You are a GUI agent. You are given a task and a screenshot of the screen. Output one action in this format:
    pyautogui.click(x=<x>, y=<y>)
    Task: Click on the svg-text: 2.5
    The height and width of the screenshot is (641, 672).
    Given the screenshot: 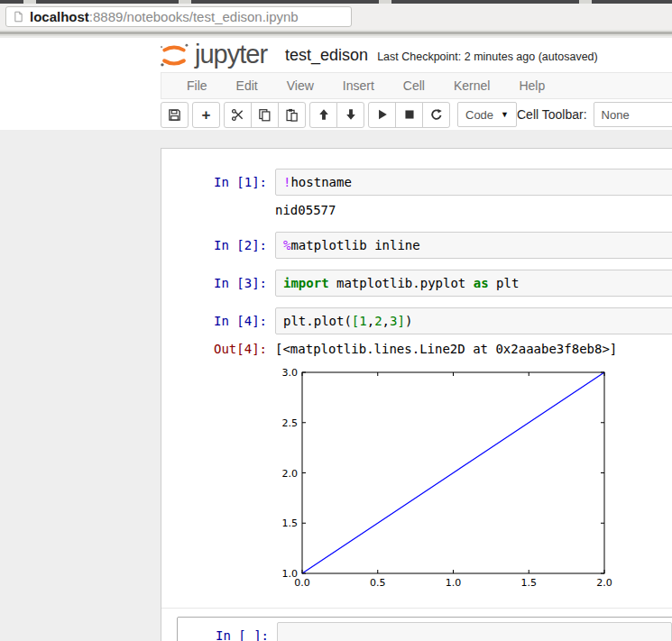 What is the action you would take?
    pyautogui.click(x=290, y=424)
    